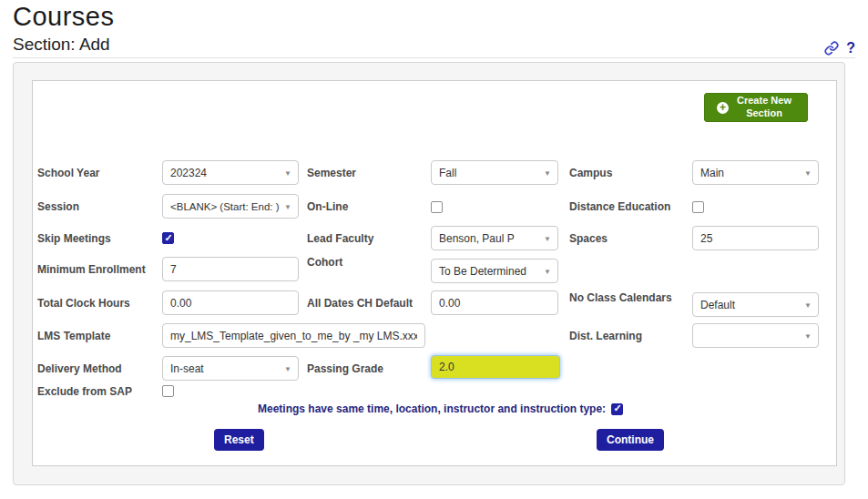  I want to click on campus-value: Main, so click(712, 173).